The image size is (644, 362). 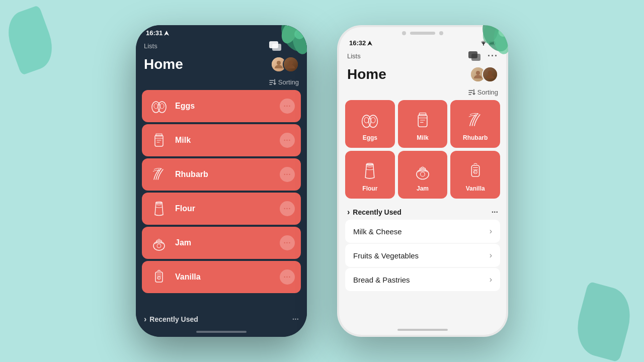 What do you see at coordinates (483, 56) in the screenshot?
I see `nav-actions-light: ···` at bounding box center [483, 56].